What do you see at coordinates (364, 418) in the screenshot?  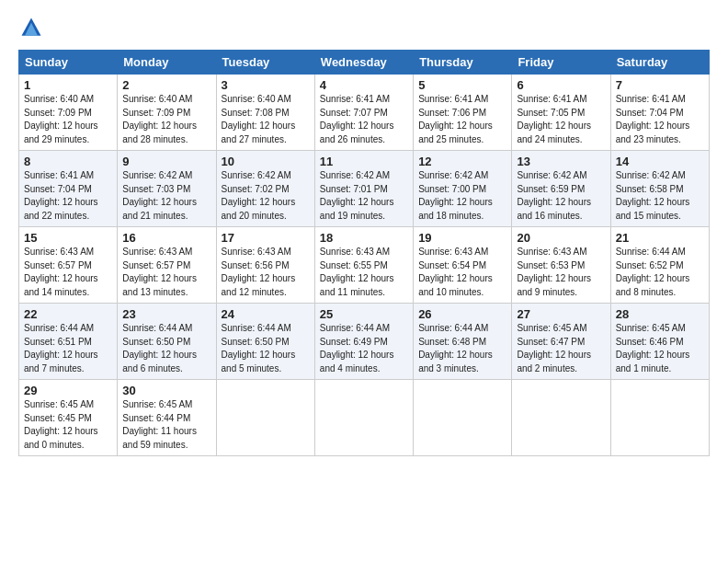 I see `calendar-week-row: 29 Sunrise: 6:45 AMSunset: 6:45 PMDaylig…` at bounding box center [364, 418].